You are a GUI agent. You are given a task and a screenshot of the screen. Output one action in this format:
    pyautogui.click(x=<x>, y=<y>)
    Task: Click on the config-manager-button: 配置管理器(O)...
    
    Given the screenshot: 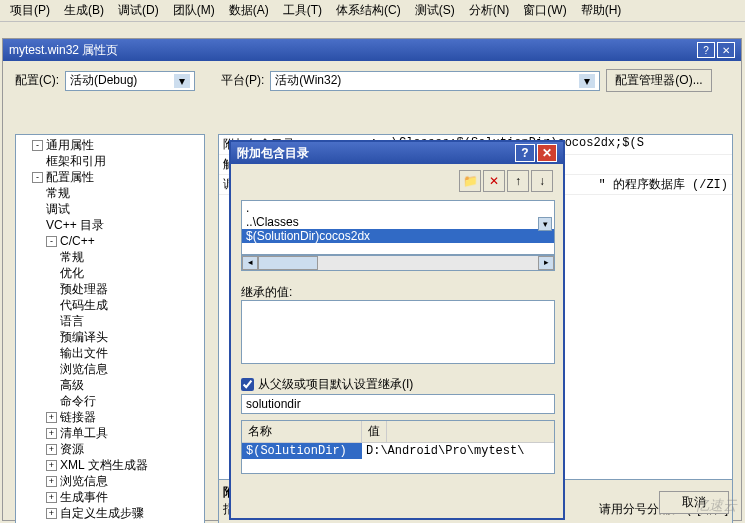 What is the action you would take?
    pyautogui.click(x=658, y=80)
    